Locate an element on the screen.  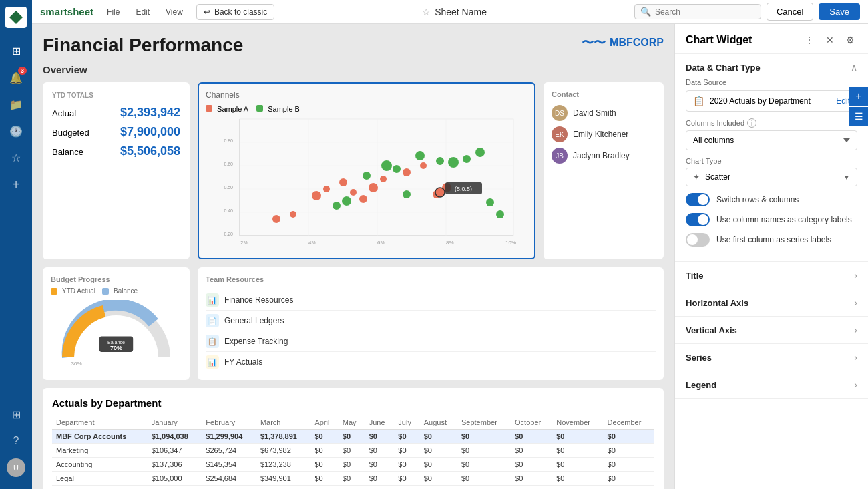
gauge-chart: Balance 70% 30% is located at coordinates (116, 333).